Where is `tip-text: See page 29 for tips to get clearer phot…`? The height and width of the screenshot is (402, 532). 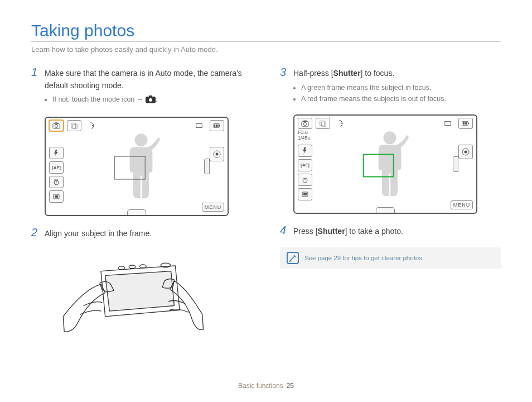 tip-text: See page 29 for tips to get clearer phot… is located at coordinates (364, 258).